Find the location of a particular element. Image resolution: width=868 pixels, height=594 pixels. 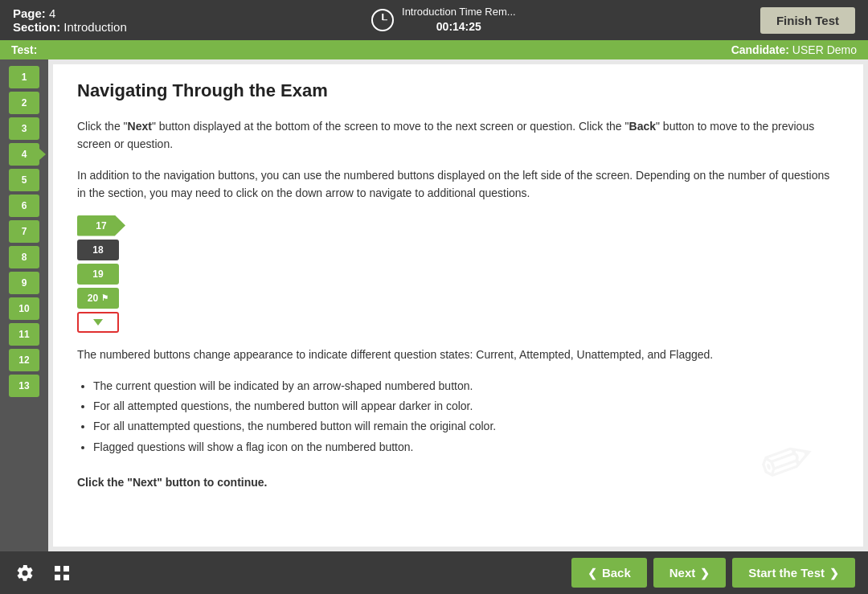

start-arrow-icon: ❯ is located at coordinates (834, 573).